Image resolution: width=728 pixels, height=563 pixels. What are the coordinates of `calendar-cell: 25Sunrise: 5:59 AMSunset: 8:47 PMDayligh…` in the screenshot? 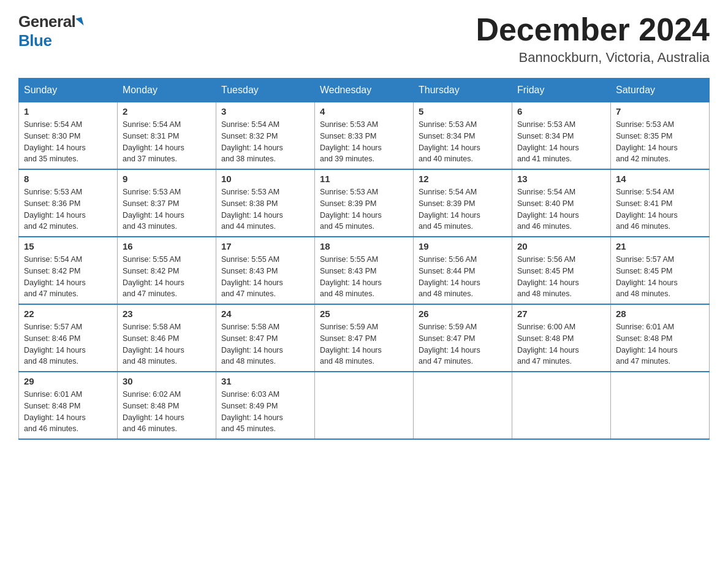 It's located at (364, 338).